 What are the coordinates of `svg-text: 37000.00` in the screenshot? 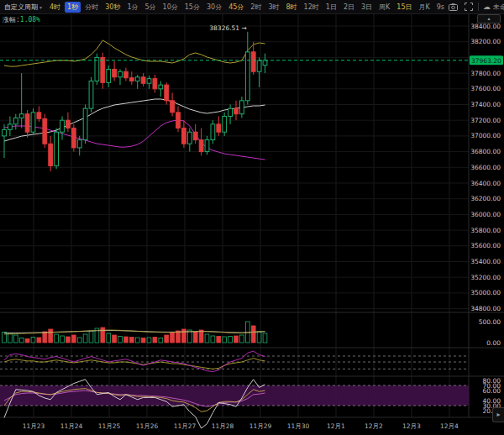 It's located at (486, 136).